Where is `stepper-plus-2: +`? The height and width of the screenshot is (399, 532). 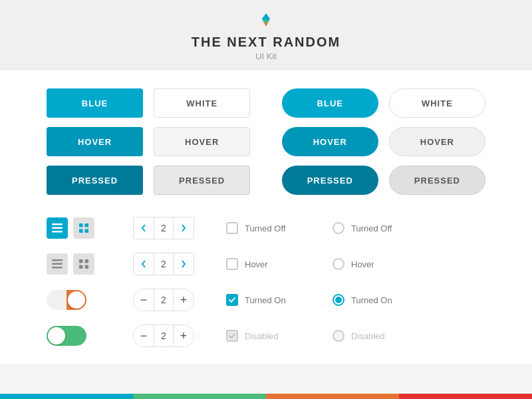 stepper-plus-2: + is located at coordinates (184, 336).